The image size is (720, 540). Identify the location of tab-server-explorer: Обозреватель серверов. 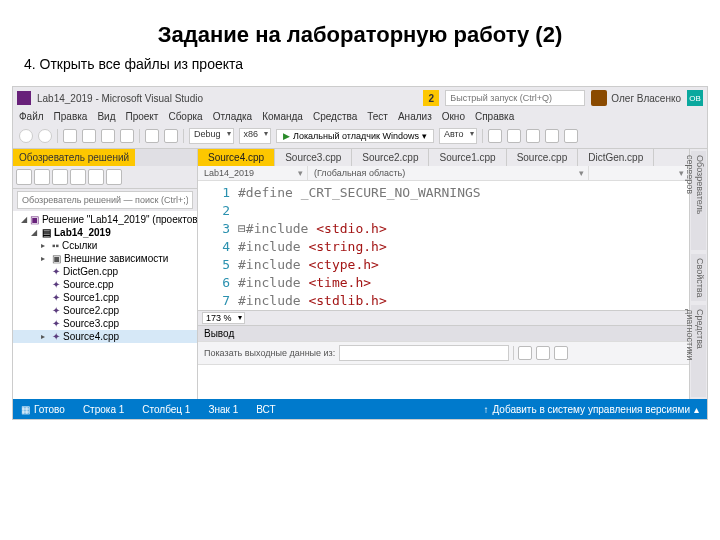
(698, 200).